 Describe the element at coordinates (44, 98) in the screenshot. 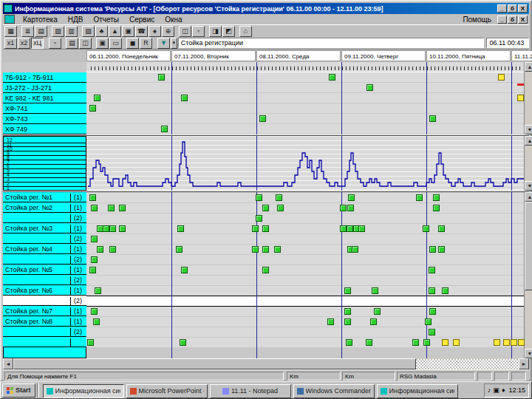

I see `flight-label-cell: КЕ 982 - КЕ 981` at that location.